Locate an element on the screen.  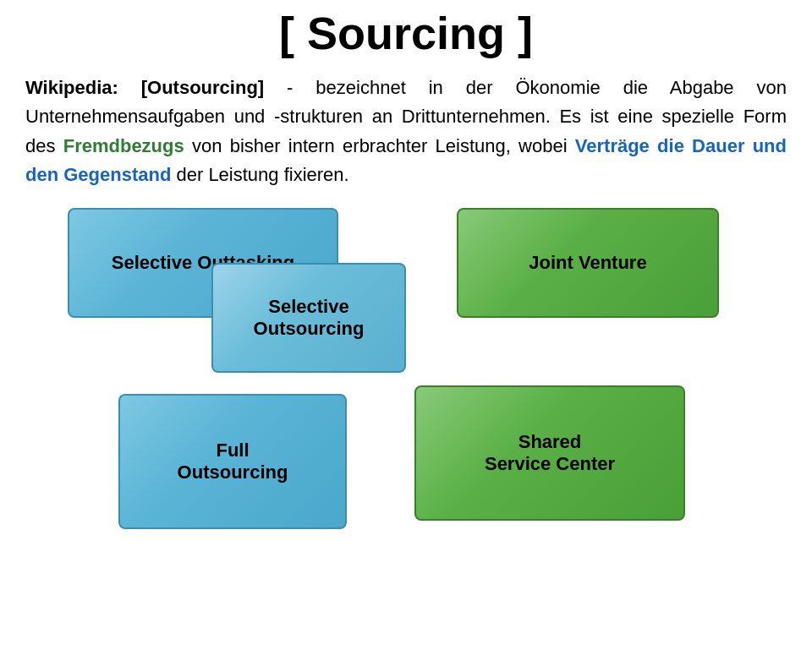
page-title: [ Sourcing ] is located at coordinates (406, 34).